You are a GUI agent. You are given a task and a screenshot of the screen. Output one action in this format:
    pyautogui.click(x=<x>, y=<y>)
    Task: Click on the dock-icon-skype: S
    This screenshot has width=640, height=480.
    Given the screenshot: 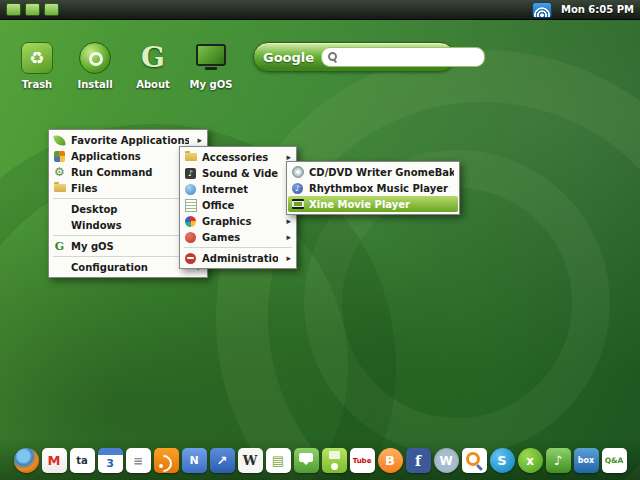 What is the action you would take?
    pyautogui.click(x=502, y=460)
    